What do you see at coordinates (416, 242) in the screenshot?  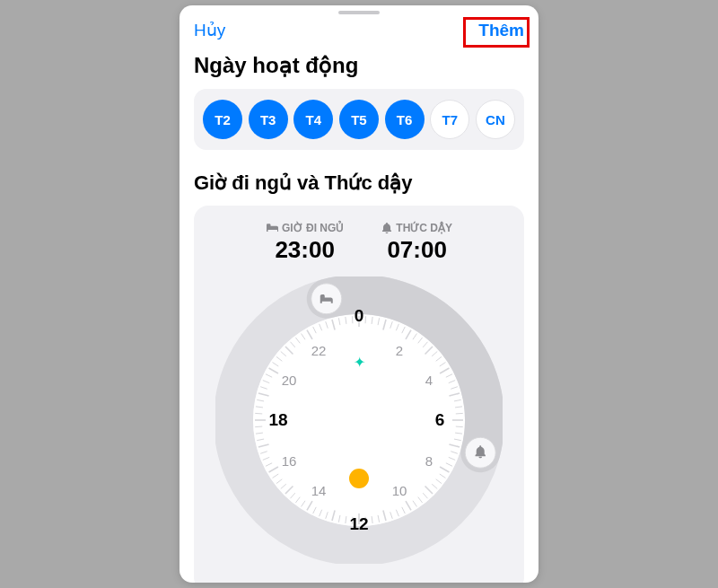 I see `wake-block: THỨC DẬY 07:00` at bounding box center [416, 242].